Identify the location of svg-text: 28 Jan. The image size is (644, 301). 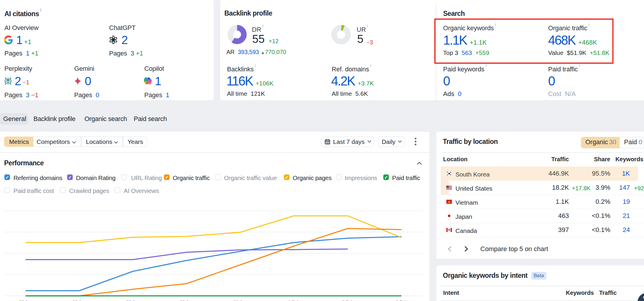
(79, 300).